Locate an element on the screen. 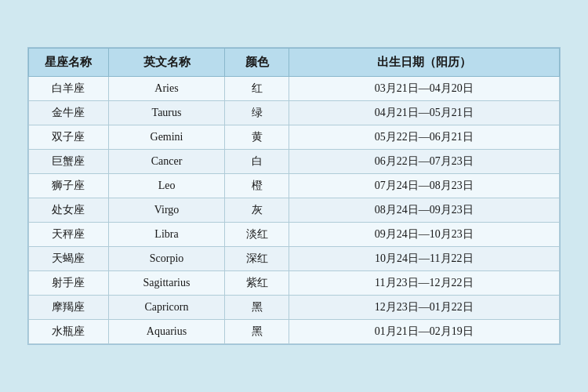  cell-english-name: Aries is located at coordinates (166, 89).